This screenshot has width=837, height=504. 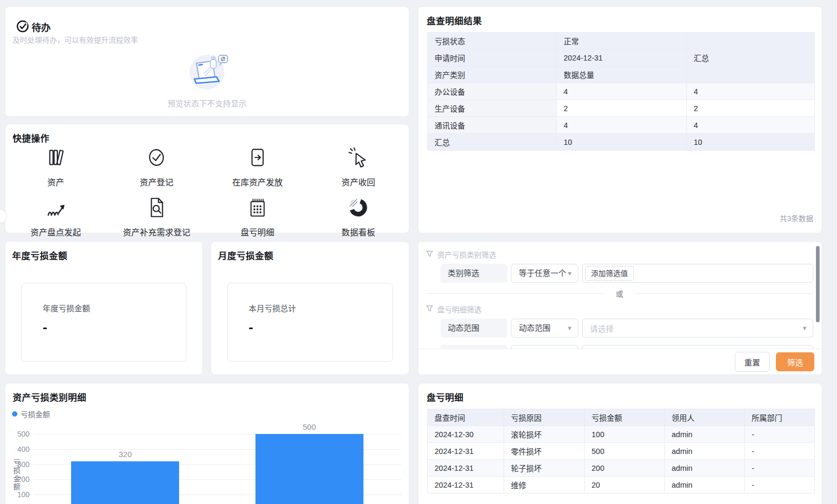 What do you see at coordinates (207, 443) in the screenshot?
I see `bar-chart-plot: 500400300200100320500` at bounding box center [207, 443].